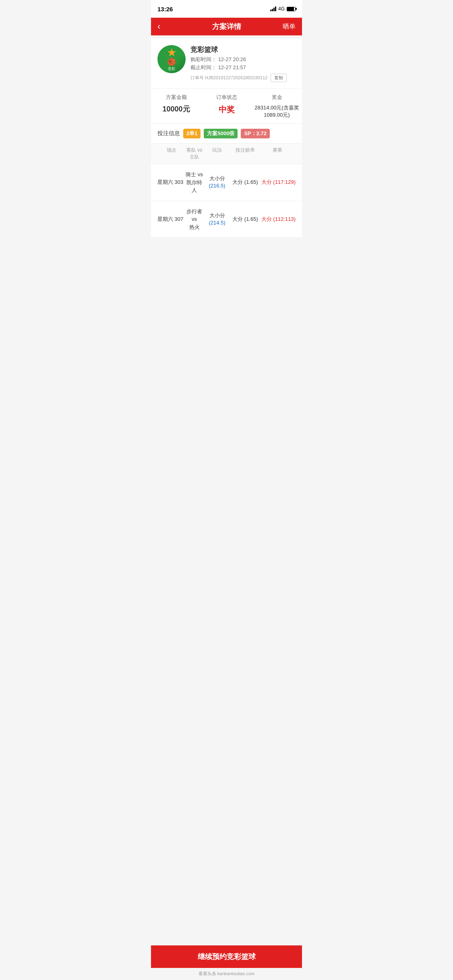 This screenshot has width=453, height=980. What do you see at coordinates (204, 60) in the screenshot?
I see `purchase-time-label: 购彩时间：` at bounding box center [204, 60].